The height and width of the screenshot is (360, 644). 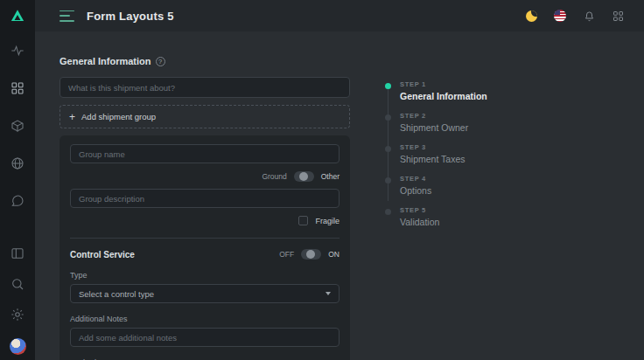 What do you see at coordinates (205, 220) in the screenshot?
I see `fragile-row: Fragile` at bounding box center [205, 220].